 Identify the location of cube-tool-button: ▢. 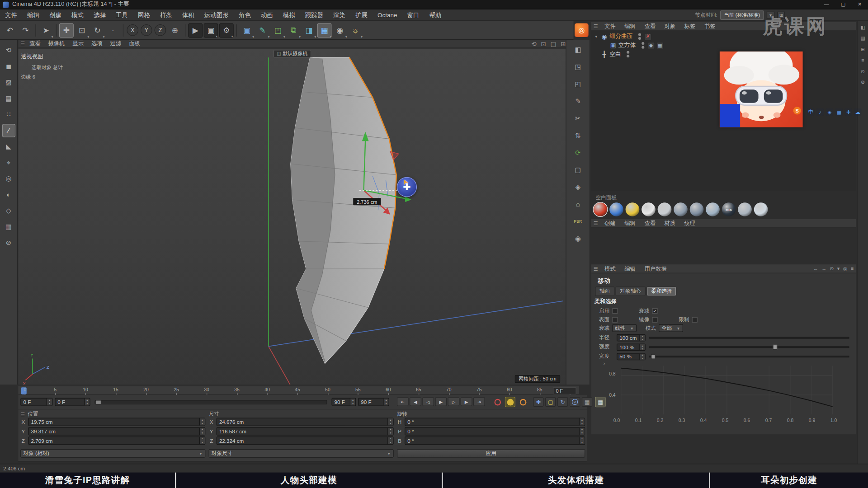
(578, 170).